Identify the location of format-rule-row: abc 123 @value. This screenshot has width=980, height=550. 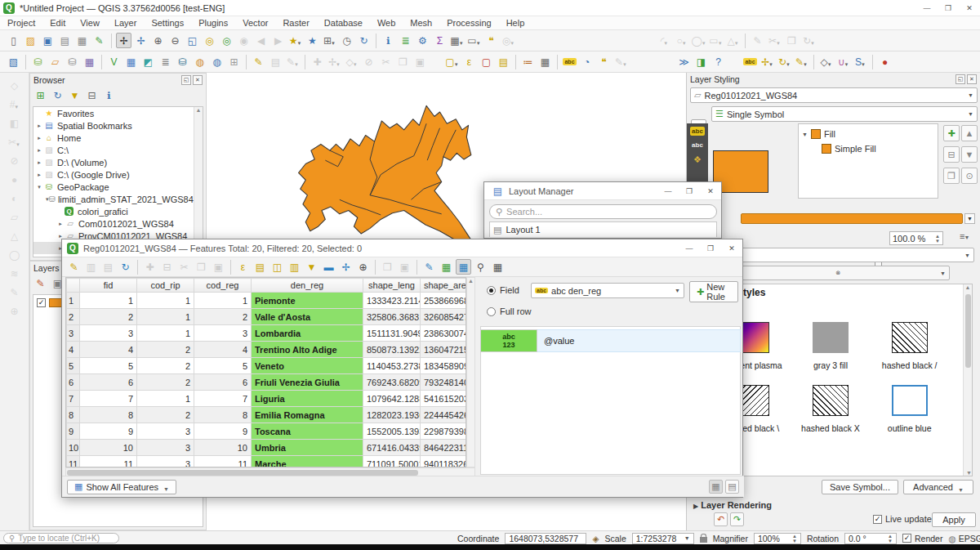
(611, 341).